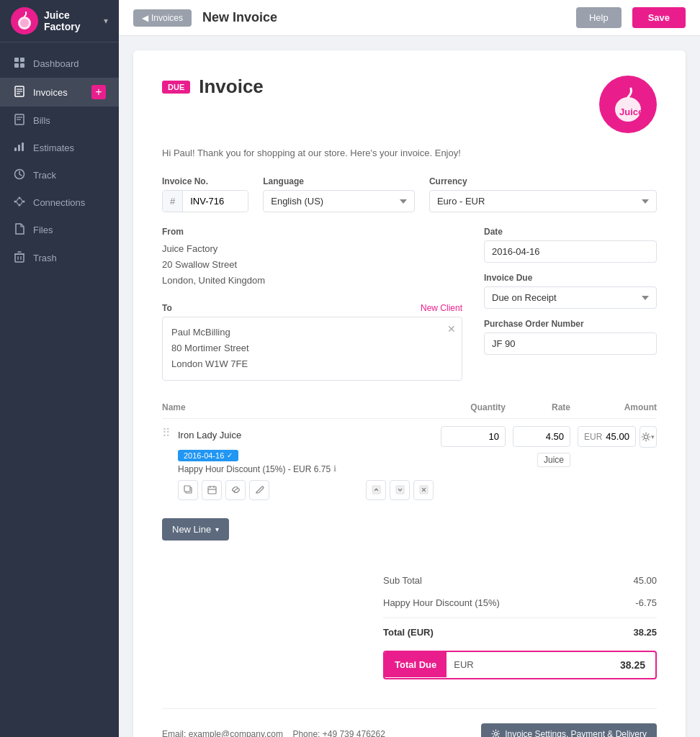 The width and height of the screenshot is (700, 737). What do you see at coordinates (338, 194) in the screenshot?
I see `language-group: Language English (US)` at bounding box center [338, 194].